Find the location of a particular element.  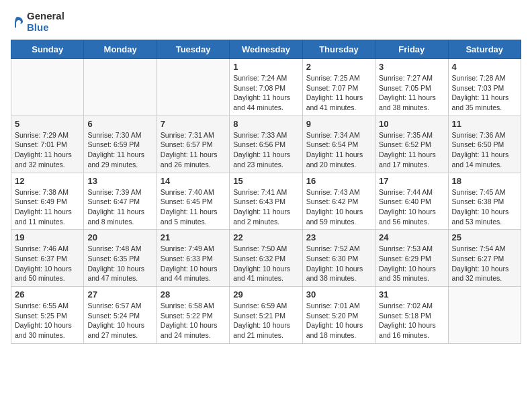

day-cell: 2Sunrise: 7:25 AM Sunset: 7:07 PM Daylig… is located at coordinates (339, 87).